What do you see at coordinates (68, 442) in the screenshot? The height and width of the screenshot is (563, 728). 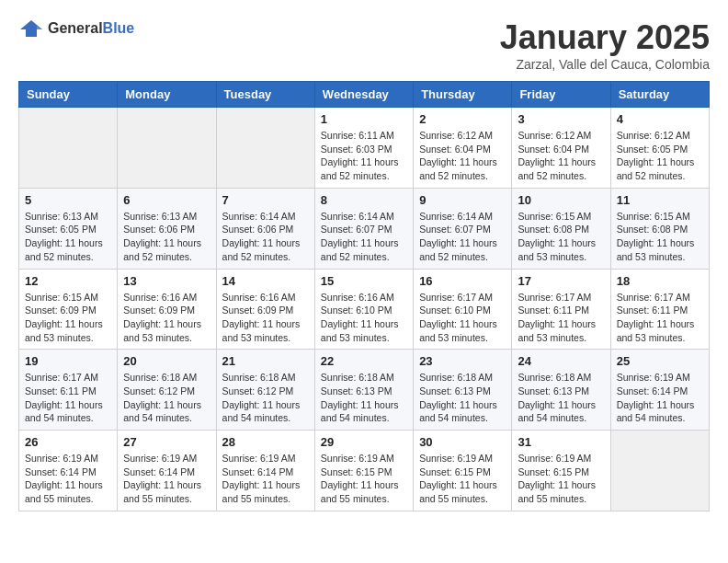 I see `day-number: 26` at bounding box center [68, 442].